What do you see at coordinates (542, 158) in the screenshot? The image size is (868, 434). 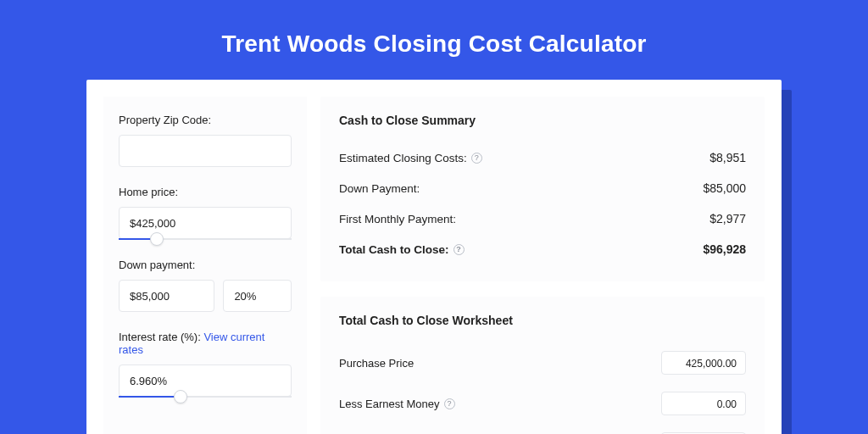 I see `summary-row: Estimated Closing Costs: ? $8,951` at bounding box center [542, 158].